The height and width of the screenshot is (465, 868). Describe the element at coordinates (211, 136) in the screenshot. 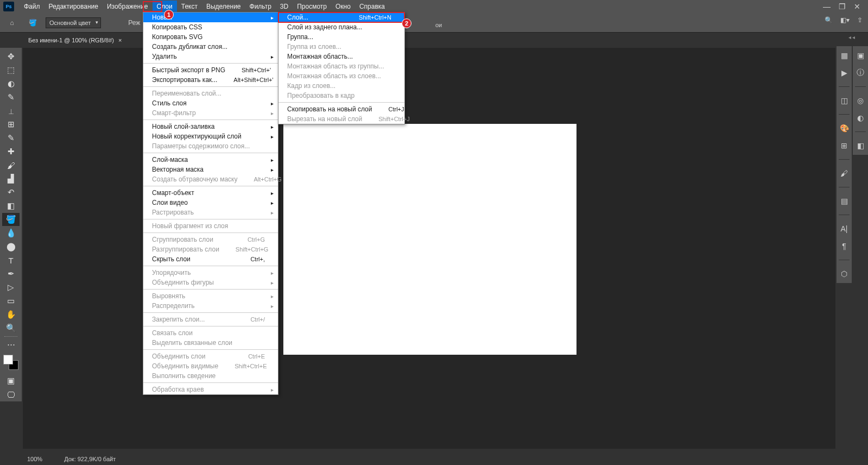

I see `menu-item: Новый корректирующий слой` at that location.